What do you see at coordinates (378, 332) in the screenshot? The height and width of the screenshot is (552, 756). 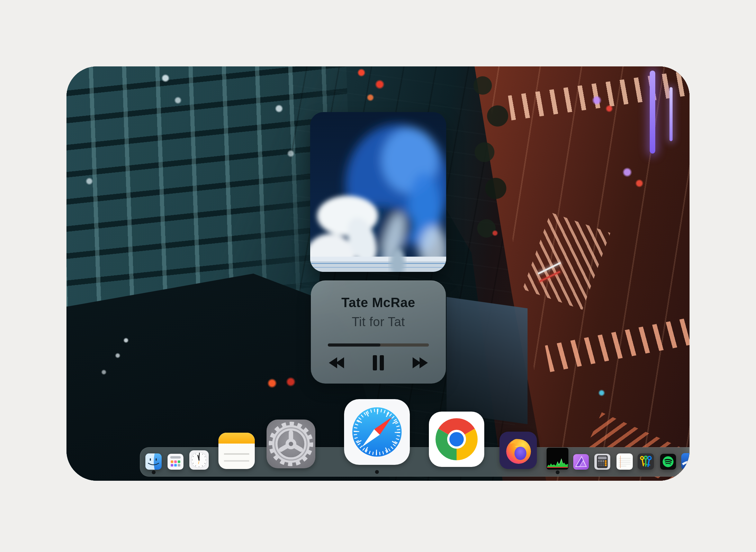 I see `music-player-widget: Tate McRae Tit for Tat` at bounding box center [378, 332].